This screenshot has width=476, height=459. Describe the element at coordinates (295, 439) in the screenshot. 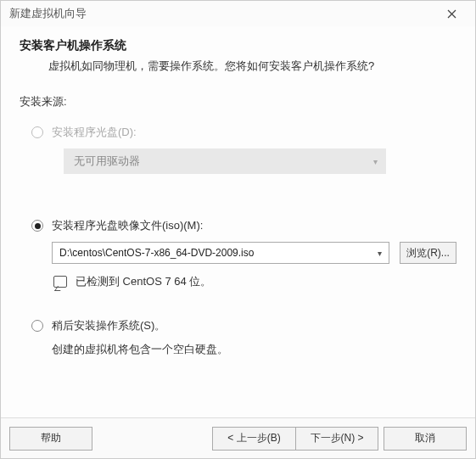

I see `nav-button-group: < 上一步(B) 下一步(N) >` at that location.